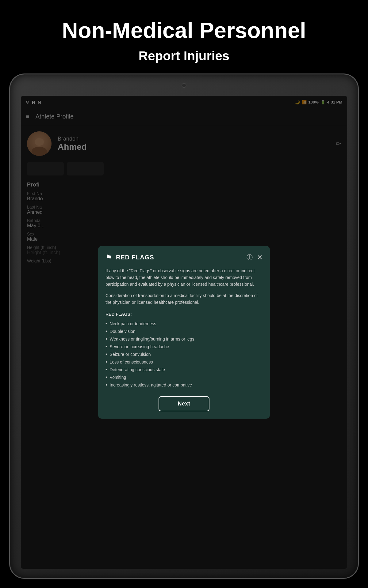  Describe the element at coordinates (250, 257) in the screenshot. I see `info-icon: ⓘ` at that location.